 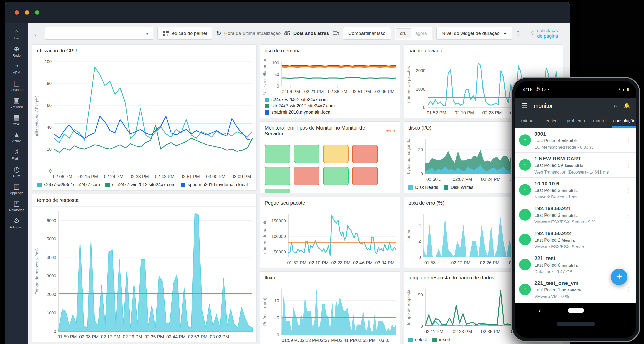 I want to click on last-polled-unit: minuti fa, so click(x=570, y=141).